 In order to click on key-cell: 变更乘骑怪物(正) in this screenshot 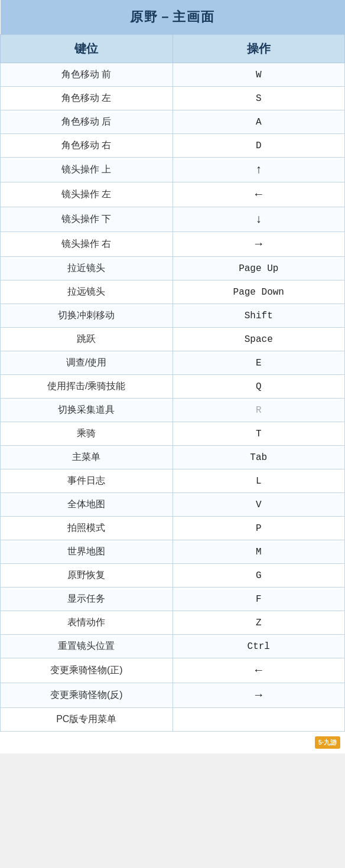, I will do `click(87, 671)`.